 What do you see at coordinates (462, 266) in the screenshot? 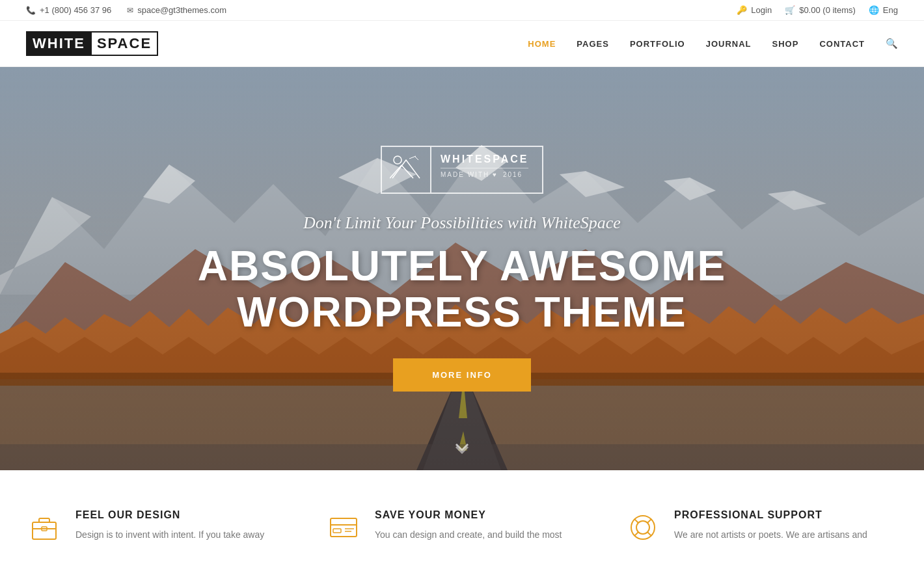
I see `hero-title-line1: ABSOLUTELY AWESOME` at bounding box center [462, 266].